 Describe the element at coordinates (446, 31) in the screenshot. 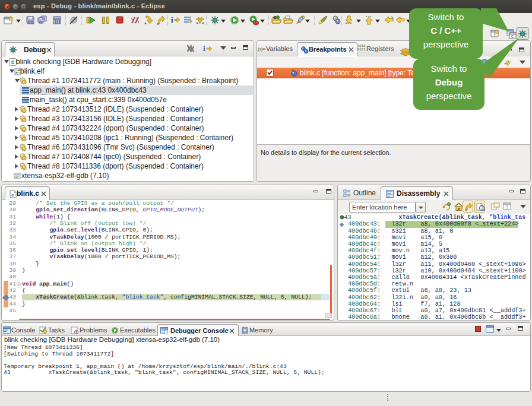

I see `svg-text: C / C++` at that location.